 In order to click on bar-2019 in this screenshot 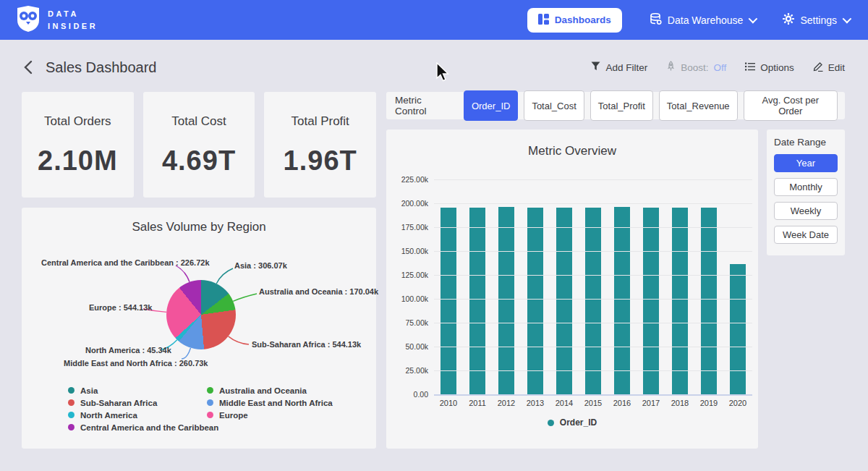, I will do `click(709, 301)`.